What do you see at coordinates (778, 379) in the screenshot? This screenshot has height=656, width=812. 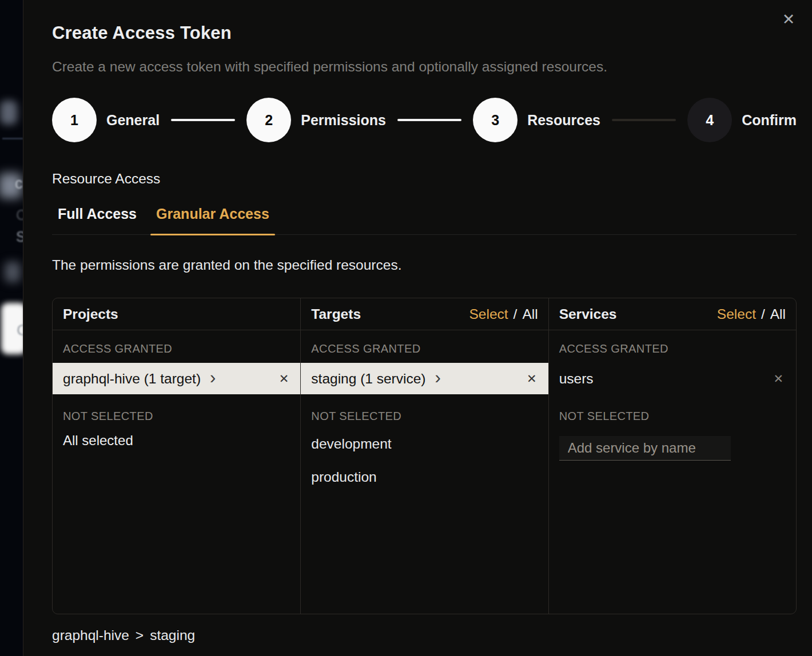 I see `remove-service-button: ✕` at bounding box center [778, 379].